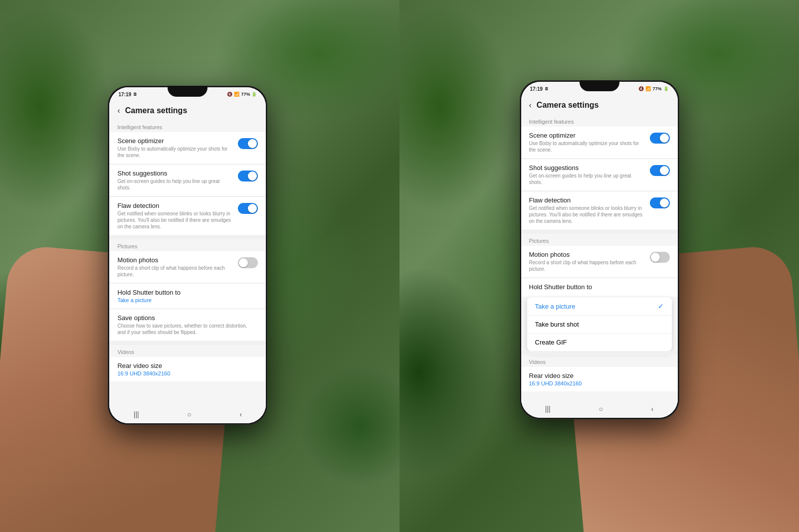  What do you see at coordinates (236, 94) in the screenshot?
I see `signal-icon-left: 📶` at bounding box center [236, 94].